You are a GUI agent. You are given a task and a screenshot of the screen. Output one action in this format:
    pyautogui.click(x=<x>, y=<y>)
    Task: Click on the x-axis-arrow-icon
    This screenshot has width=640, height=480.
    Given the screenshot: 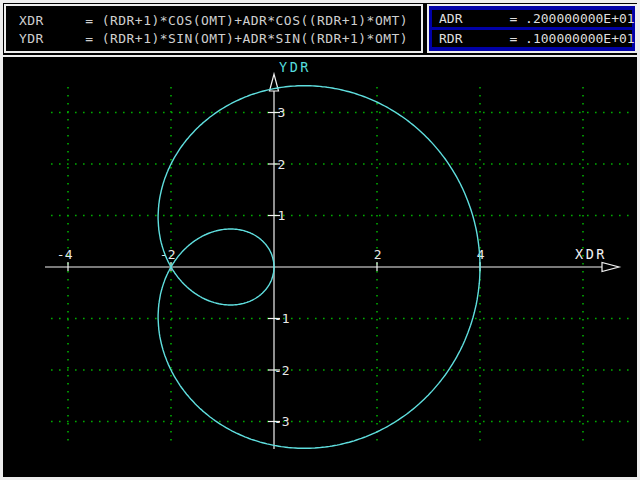 What is the action you would take?
    pyautogui.click(x=610, y=268)
    